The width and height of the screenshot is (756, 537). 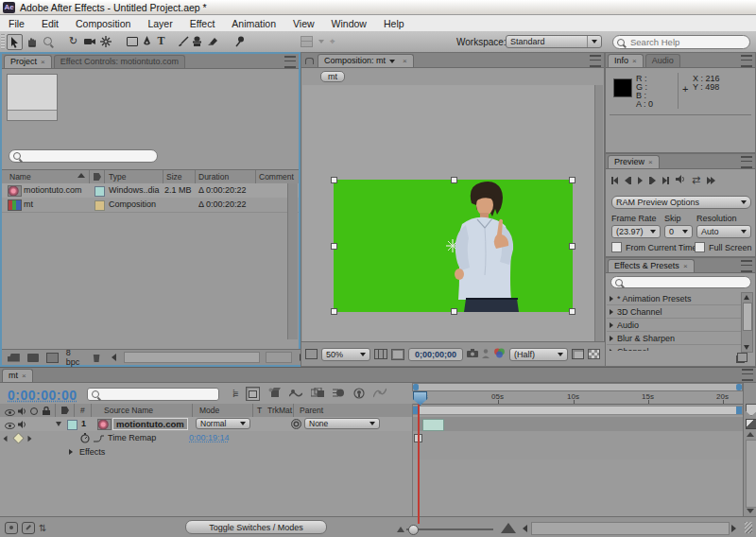 What do you see at coordinates (117, 177) in the screenshot?
I see `col-type: Type` at bounding box center [117, 177].